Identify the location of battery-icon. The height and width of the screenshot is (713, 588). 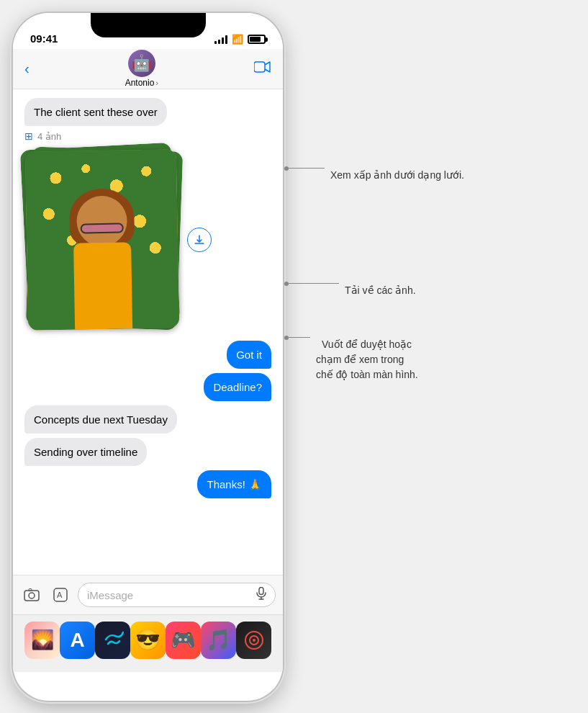
(256, 39).